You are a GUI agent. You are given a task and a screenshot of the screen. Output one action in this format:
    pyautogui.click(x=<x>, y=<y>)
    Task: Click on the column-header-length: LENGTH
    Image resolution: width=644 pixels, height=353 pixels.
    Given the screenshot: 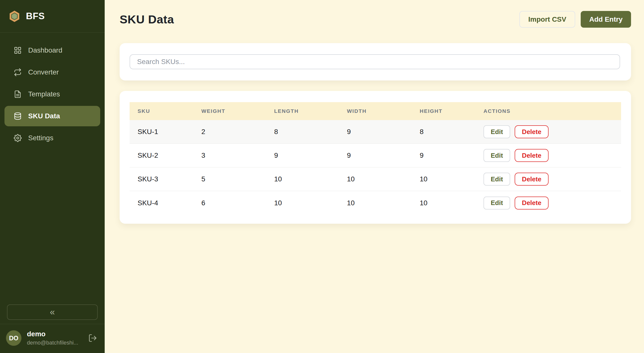 What is the action you would take?
    pyautogui.click(x=302, y=111)
    